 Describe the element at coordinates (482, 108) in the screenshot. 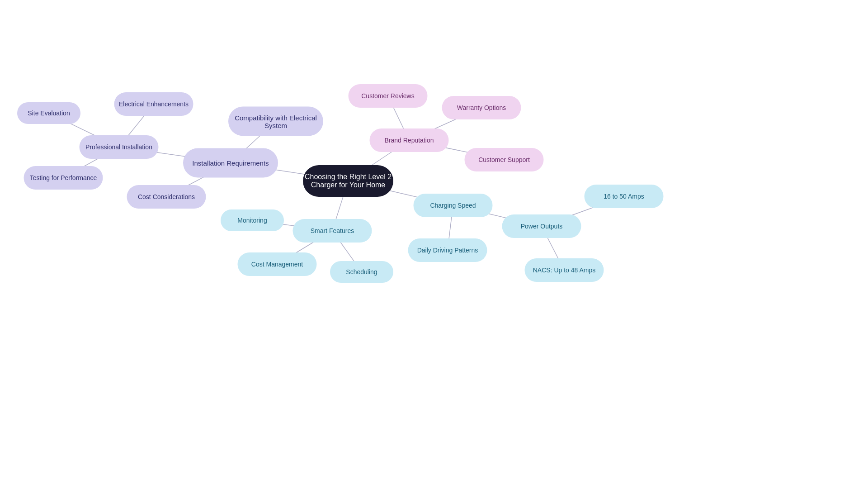

I see `node-warranty_options: Warranty Options` at that location.